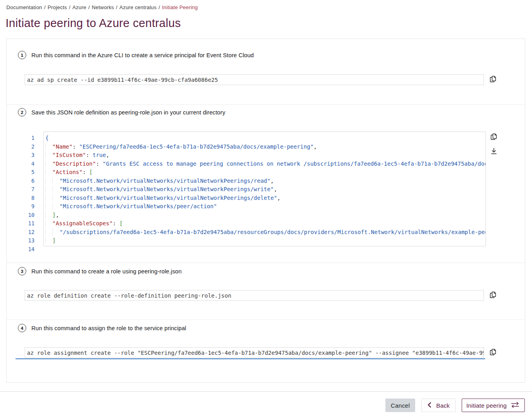 The image size is (532, 420). Describe the element at coordinates (26, 241) in the screenshot. I see `line-number: 13` at that location.